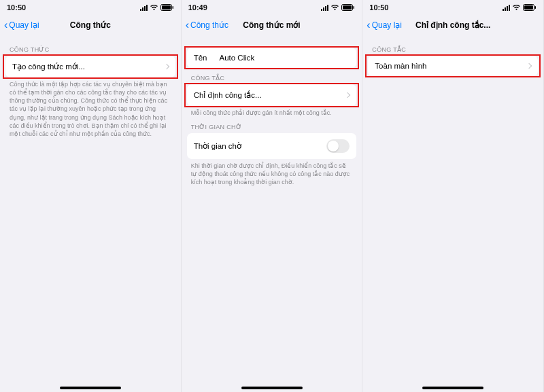  What do you see at coordinates (49, 67) in the screenshot?
I see `row-label: Tạo công thức mới...` at bounding box center [49, 67].